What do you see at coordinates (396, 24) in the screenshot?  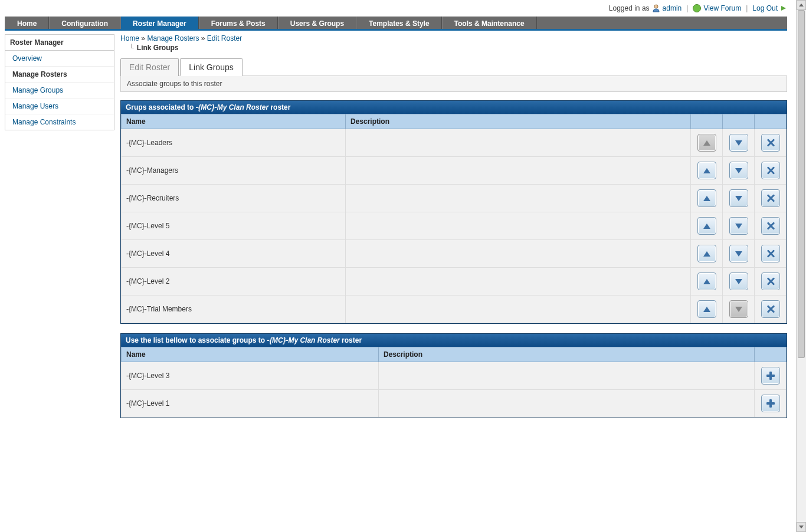 I see `main-nav: HomeConfigurationRoster ManagerForums & …` at bounding box center [396, 24].